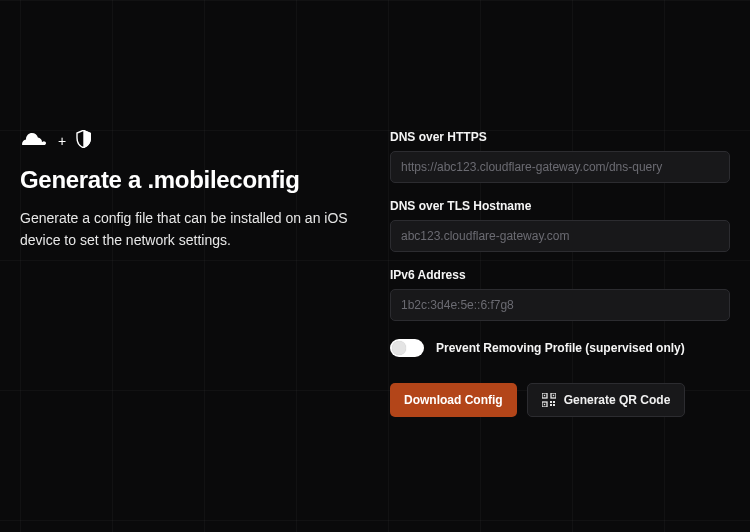 The height and width of the screenshot is (532, 750). What do you see at coordinates (560, 156) in the screenshot?
I see `field-doh: DNS over HTTPS` at bounding box center [560, 156].